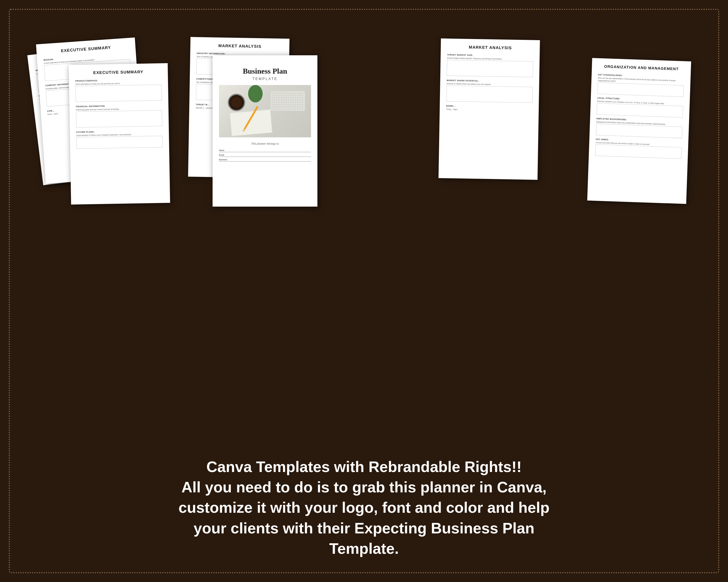 The height and width of the screenshot is (582, 728). What do you see at coordinates (641, 68) in the screenshot?
I see `org-title: ORGANIZATION AND MANAGEMENT` at bounding box center [641, 68].